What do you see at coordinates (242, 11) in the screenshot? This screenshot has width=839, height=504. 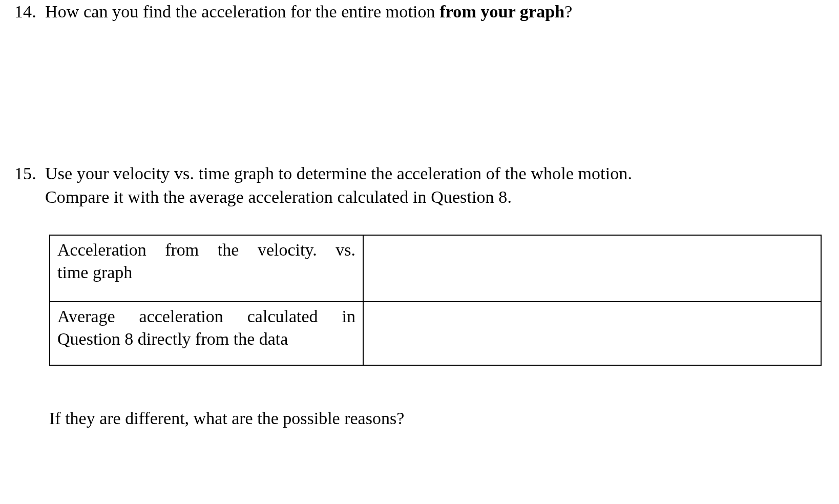 I see `q14-text-before: How can you find the acceleration for th…` at bounding box center [242, 11].